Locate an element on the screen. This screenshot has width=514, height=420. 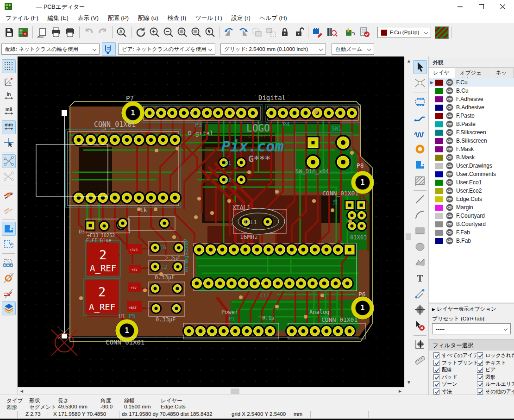
layer-row-F.Silkscreen: F.Silkscreen is located at coordinates (471, 132).